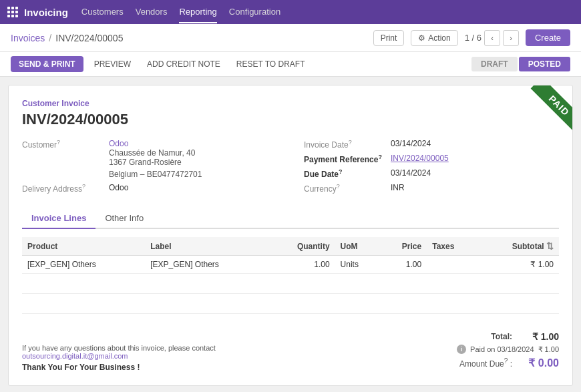  I want to click on app-name: Invoicing, so click(46, 12).